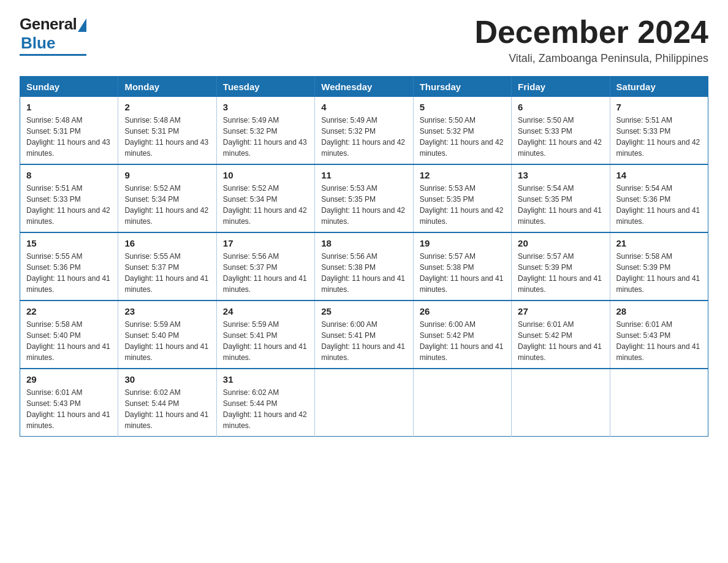 The image size is (728, 563). I want to click on table-row: 6 Sunrise: 5:50 AMSunset: 5:33 PMDayligh…, so click(561, 131).